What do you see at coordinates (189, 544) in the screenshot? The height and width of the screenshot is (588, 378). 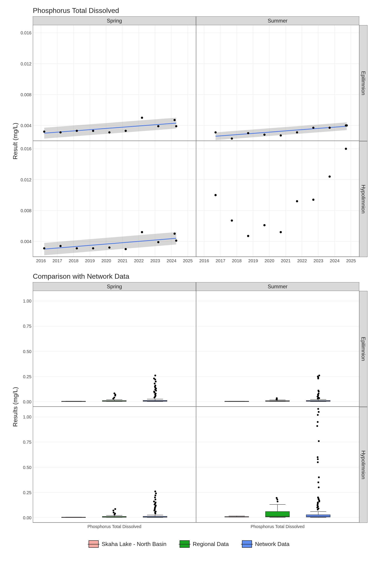 I see `legend: Skaha Lake - North BasinRegional DataNet…` at bounding box center [189, 544].